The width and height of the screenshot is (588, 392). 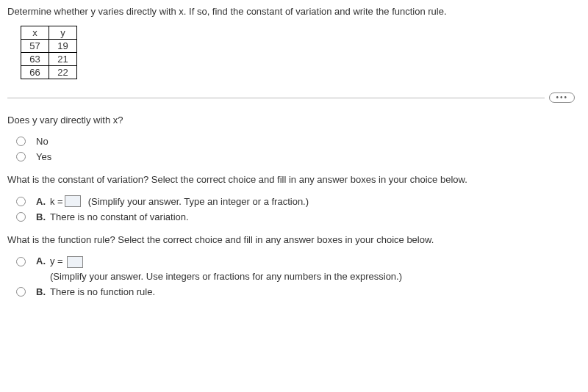 What do you see at coordinates (49, 73) in the screenshot?
I see `table-row: 66 22` at bounding box center [49, 73].